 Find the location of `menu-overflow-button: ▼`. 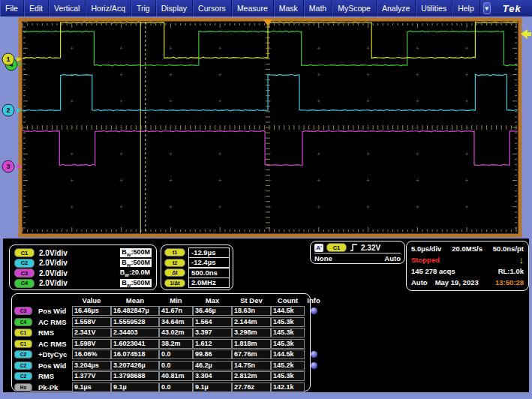

menu-overflow-button: ▼ is located at coordinates (487, 8).